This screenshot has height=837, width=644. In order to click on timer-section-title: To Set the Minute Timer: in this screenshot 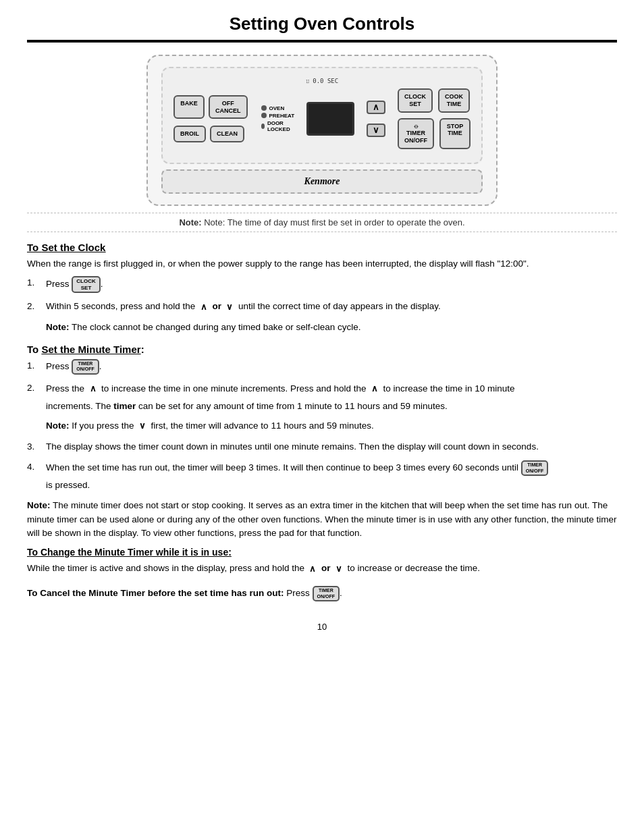, I will do `click(322, 350)`.